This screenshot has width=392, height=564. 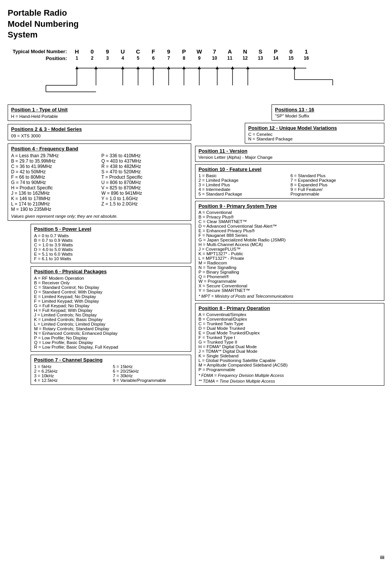 I want to click on position11-content: Version Letter (Alpha) - Major Change, so click(x=290, y=157).